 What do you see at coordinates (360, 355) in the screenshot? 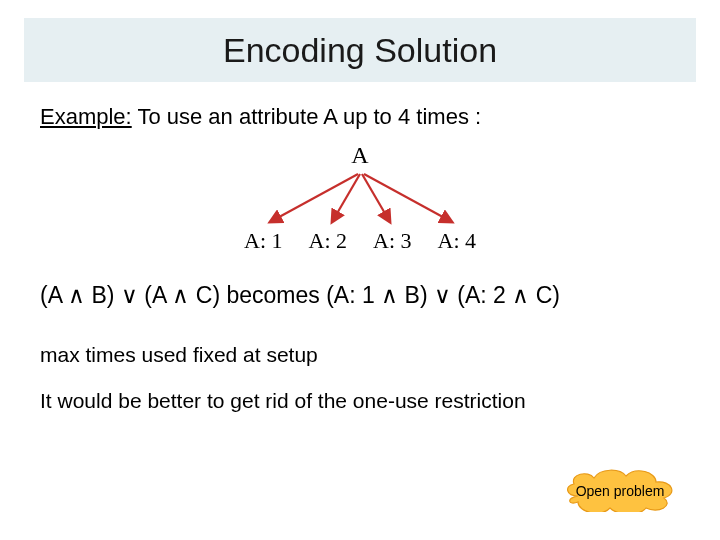
I see `max-times-line: max times used fixed at setup` at bounding box center [360, 355].